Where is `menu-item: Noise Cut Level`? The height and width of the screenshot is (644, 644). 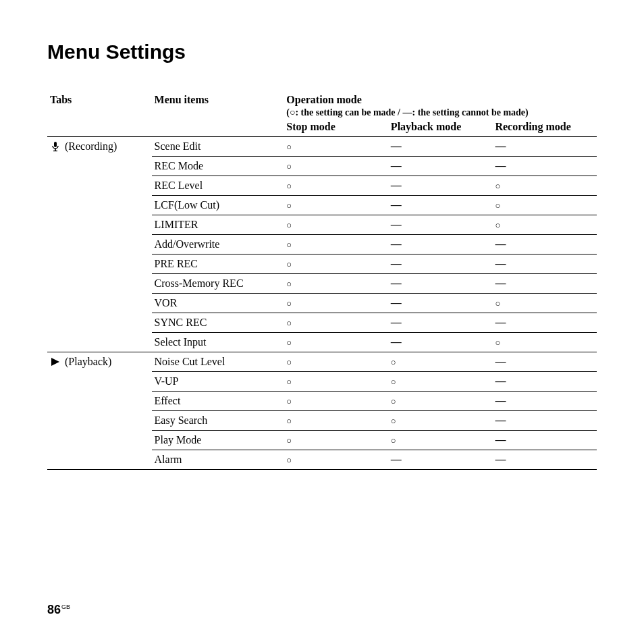 menu-item: Noise Cut Level is located at coordinates (218, 362).